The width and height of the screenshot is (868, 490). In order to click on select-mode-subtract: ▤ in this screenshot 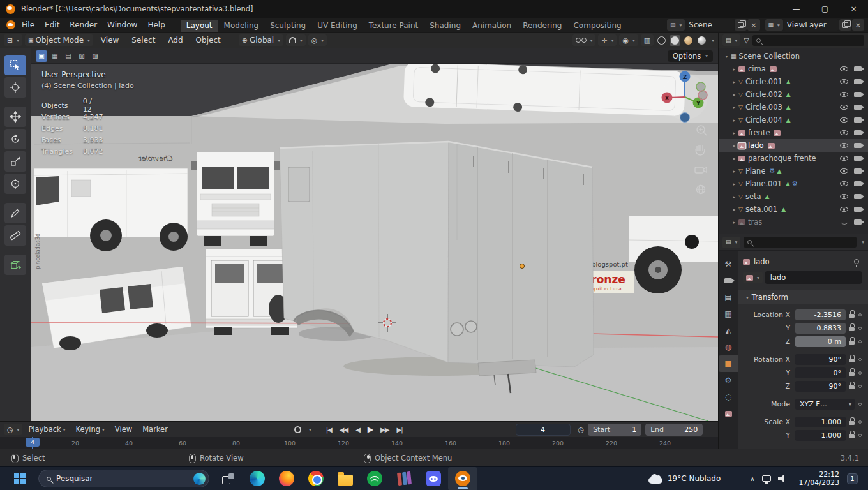, I will do `click(68, 56)`.